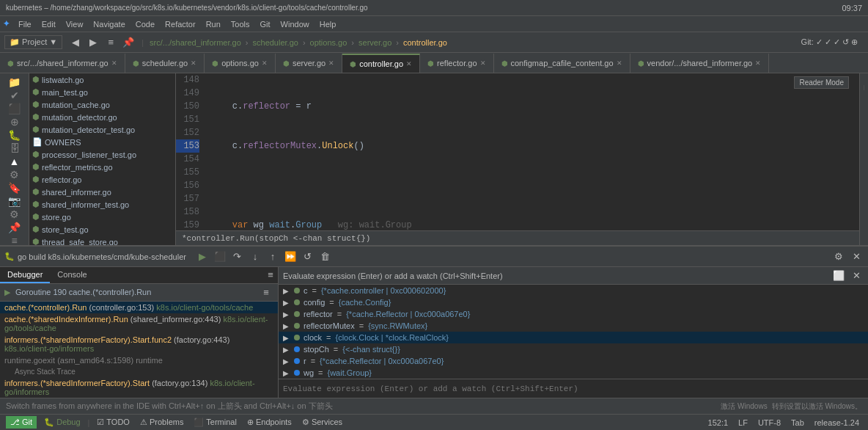 The width and height of the screenshot is (868, 430). I want to click on stack-frame-3: runtime.goexit (asm_amd64.s:1598) runtim…, so click(139, 360).